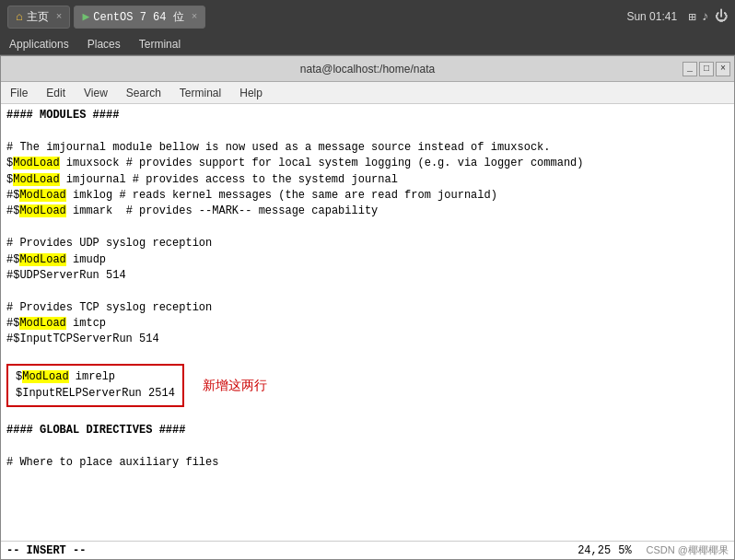  I want to click on menu-edit: Edit, so click(55, 93).